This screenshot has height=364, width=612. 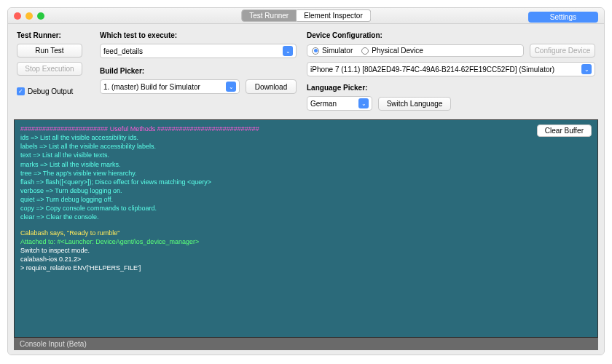 I want to click on maximize-icon, so click(x=41, y=16).